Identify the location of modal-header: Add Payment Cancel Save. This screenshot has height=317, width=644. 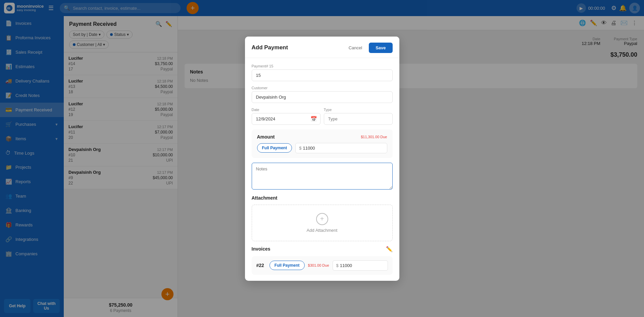
(322, 47).